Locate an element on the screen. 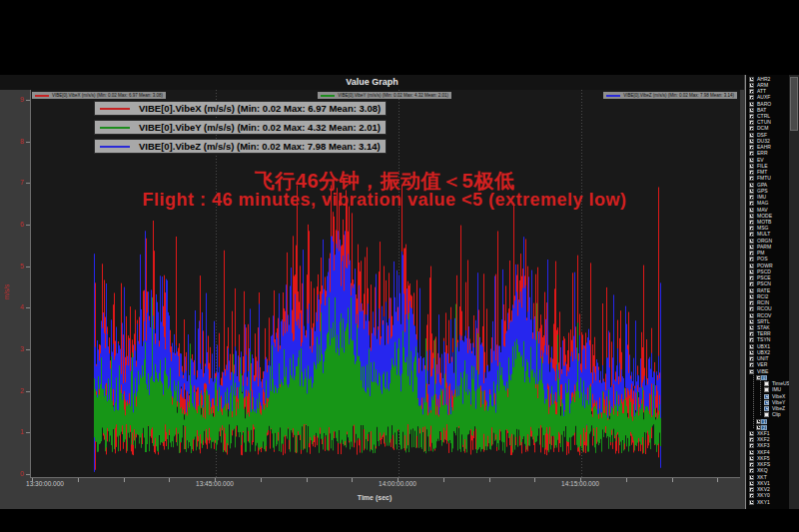 This screenshot has width=799, height=532. legend-boxes: VIBE[0].VibeX (m/s/s) (Min: 0.02 Max: 6.… is located at coordinates (240, 130).